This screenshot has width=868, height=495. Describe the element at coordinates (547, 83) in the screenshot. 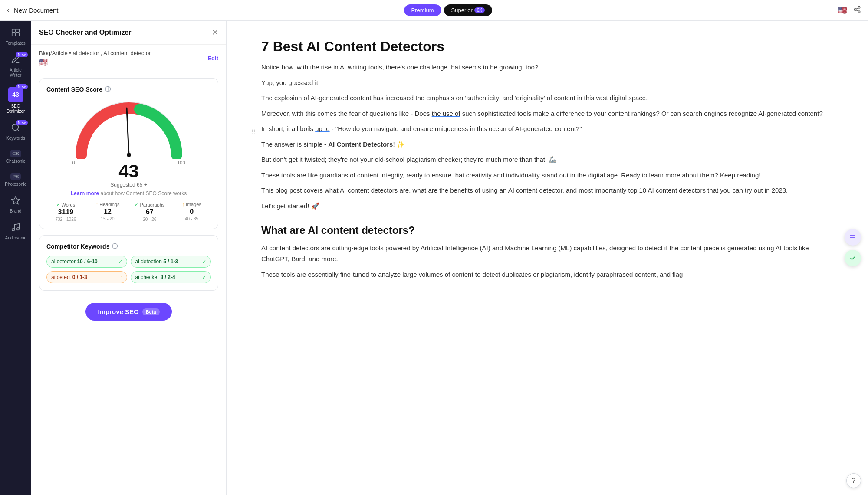

I see `content-p-2: Yup, you guessed it!` at that location.